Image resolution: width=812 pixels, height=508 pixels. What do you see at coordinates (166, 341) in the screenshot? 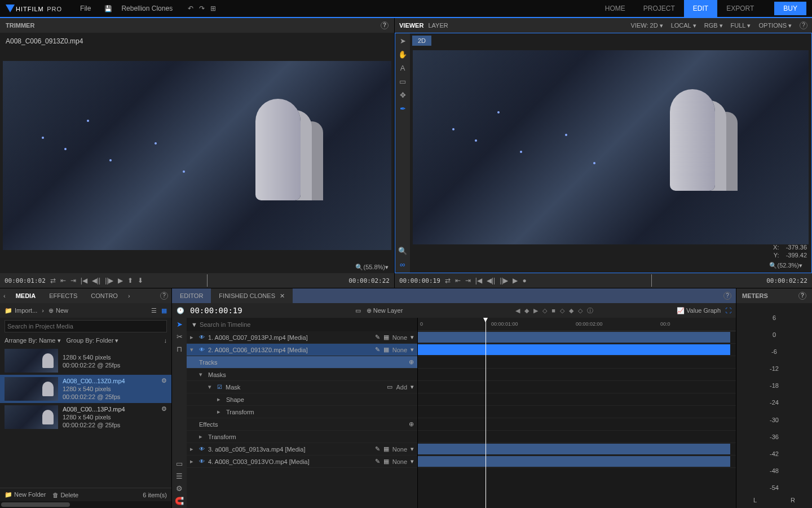
I see `sort-icon: ↓` at bounding box center [166, 341].